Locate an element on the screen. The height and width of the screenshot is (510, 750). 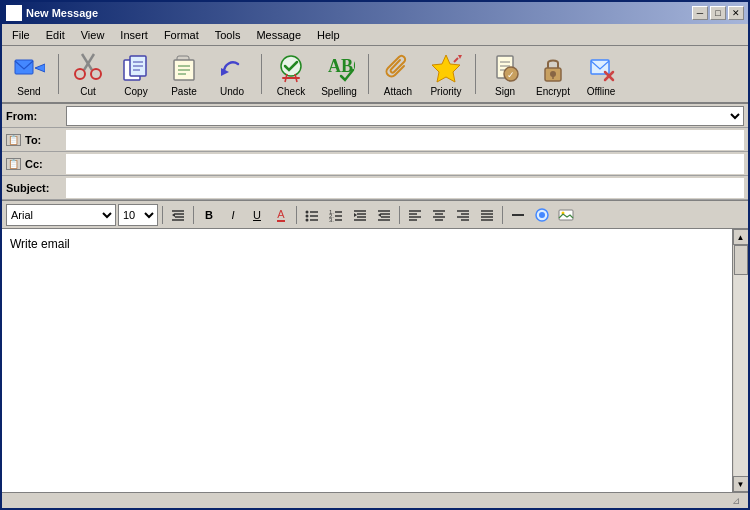
offline-button: Offline is located at coordinates (601, 74).